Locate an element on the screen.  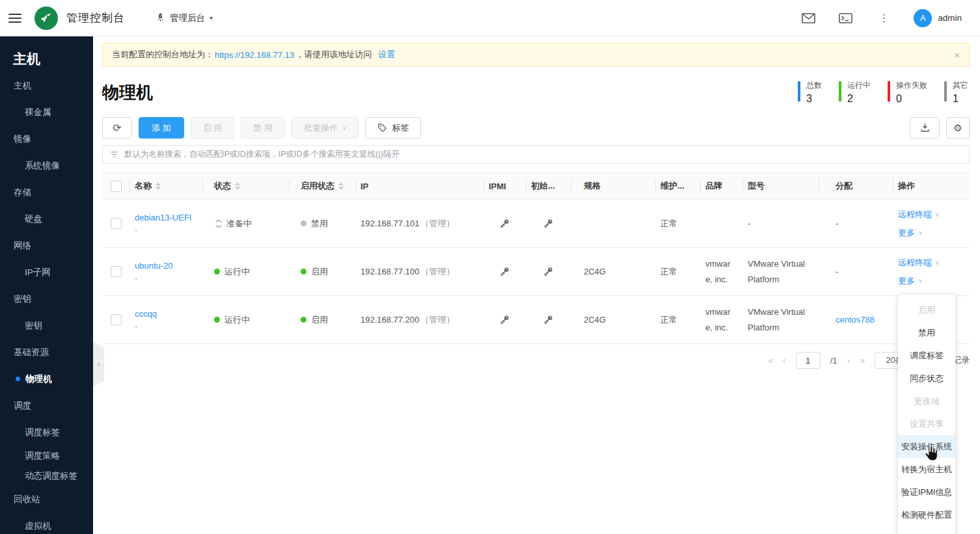
menu-item-enable: 启用 is located at coordinates (927, 310).